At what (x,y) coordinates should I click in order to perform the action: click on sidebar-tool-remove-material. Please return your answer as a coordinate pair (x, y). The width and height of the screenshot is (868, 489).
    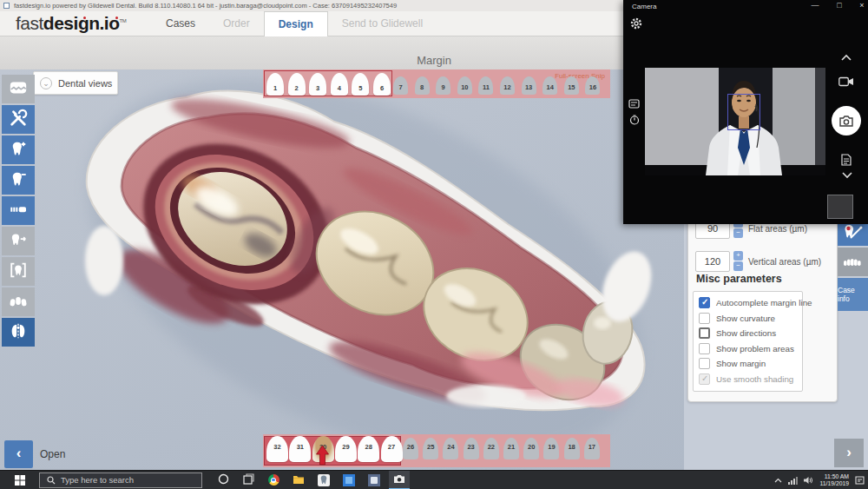
    Looking at the image, I should click on (18, 181).